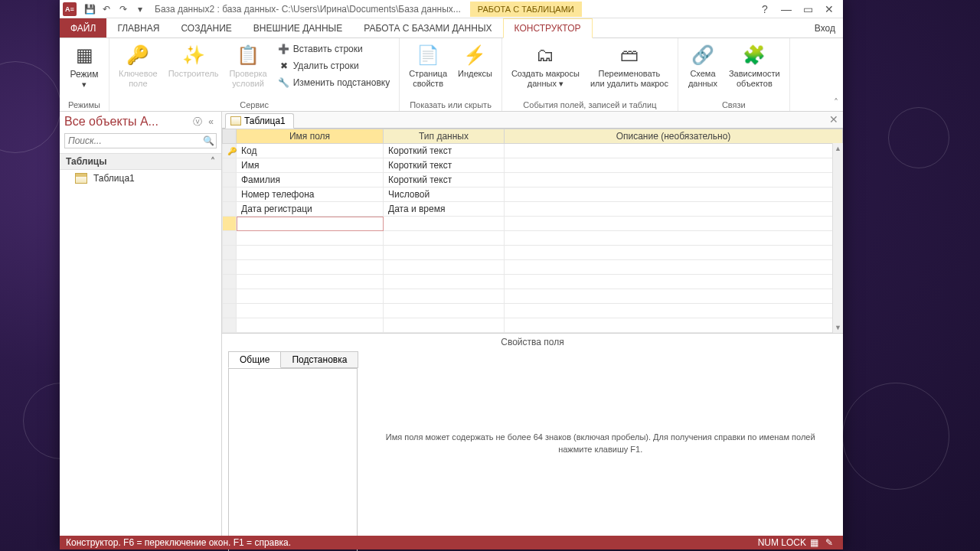 Image resolution: width=980 pixels, height=551 pixels. What do you see at coordinates (334, 83) in the screenshot?
I see `modify-lookup-button: 🔧Изменить подстановку` at bounding box center [334, 83].